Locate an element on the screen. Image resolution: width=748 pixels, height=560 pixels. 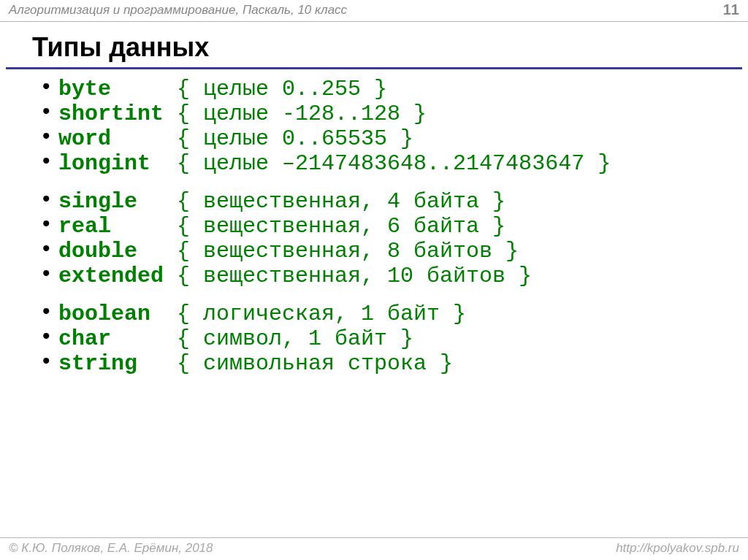
type-row: • word { целые 0..65535 } is located at coordinates (395, 139).